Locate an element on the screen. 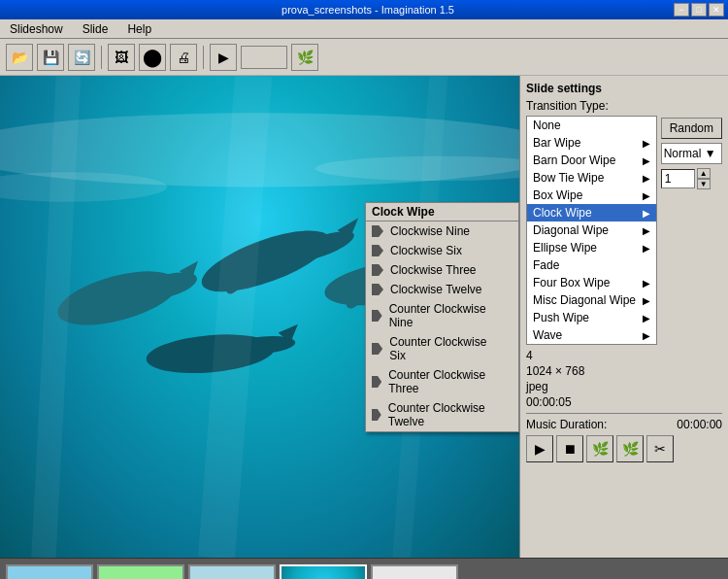 Image resolution: width=728 pixels, height=579 pixels. filmstrip is located at coordinates (364, 568).